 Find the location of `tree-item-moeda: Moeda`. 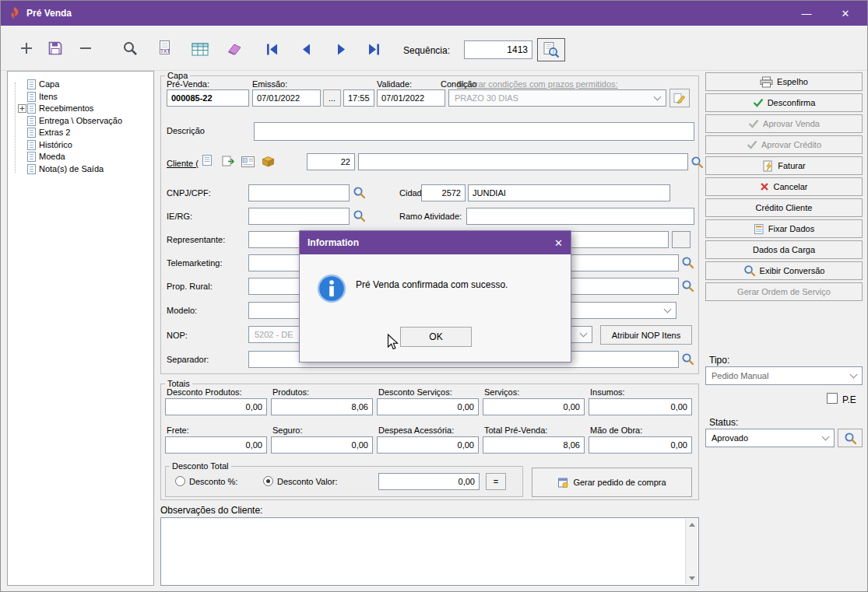

tree-item-moeda: Moeda is located at coordinates (41, 156).